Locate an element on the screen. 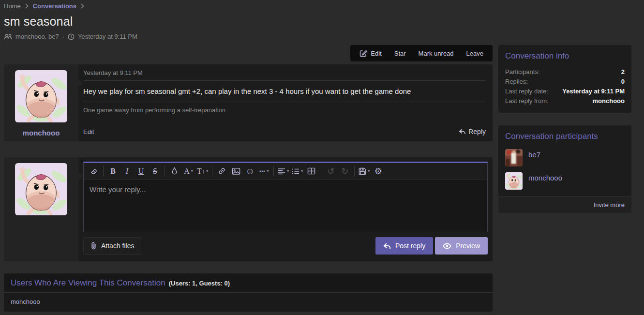 This screenshot has height=315, width=644. invite-more-link: Invite more is located at coordinates (565, 205).